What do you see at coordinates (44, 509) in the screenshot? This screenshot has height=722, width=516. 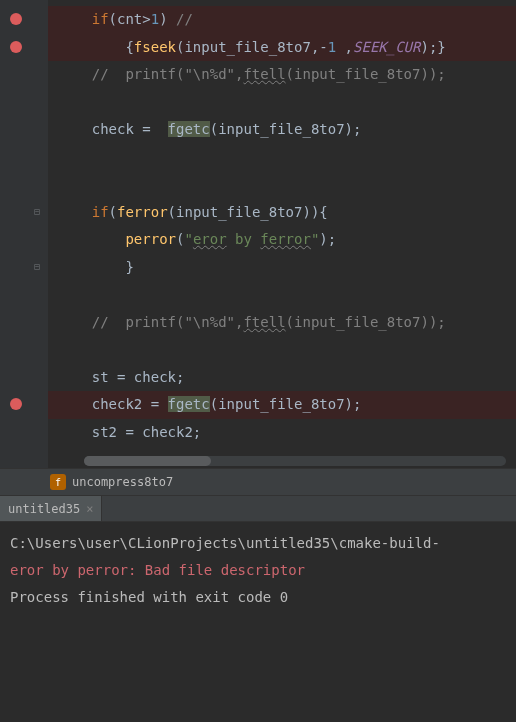 I see `console-tab-label: untitled35` at bounding box center [44, 509].